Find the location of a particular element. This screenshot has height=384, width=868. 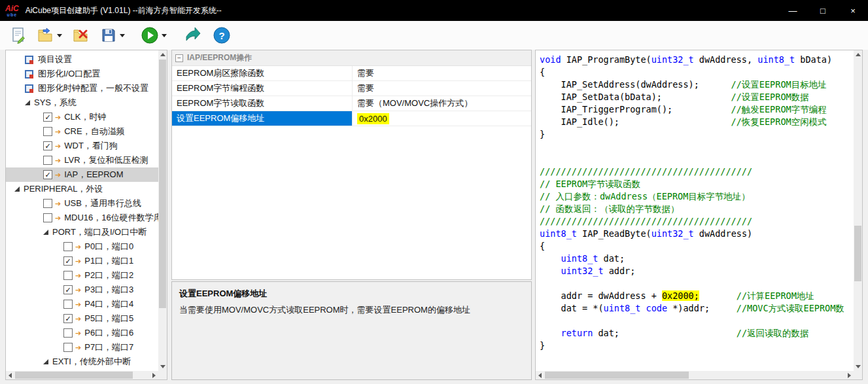

property-row: EEPROM字节读取函数需要（MOV/MOVC操作方式） is located at coordinates (352, 103).